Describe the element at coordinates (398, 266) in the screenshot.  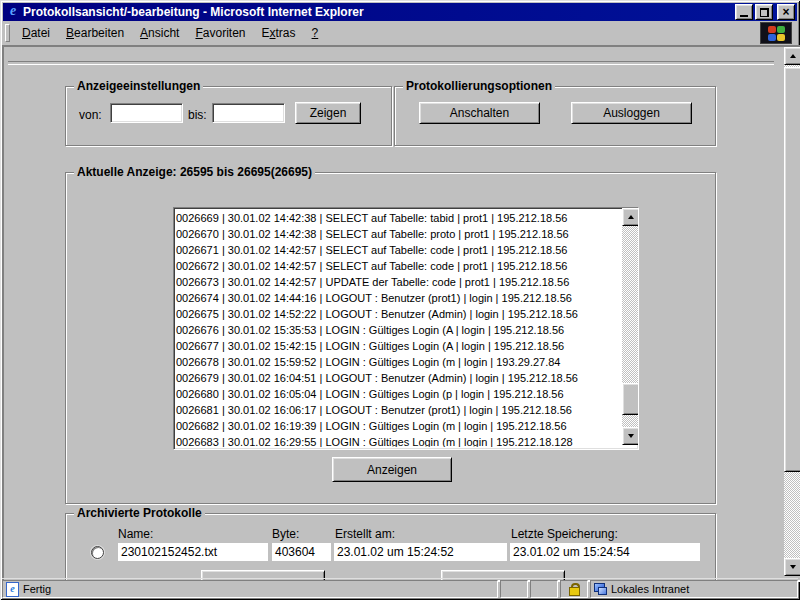
I see `log-entry: 0026672 | 30.01.02 14:42:57 | SELECT auf…` at that location.